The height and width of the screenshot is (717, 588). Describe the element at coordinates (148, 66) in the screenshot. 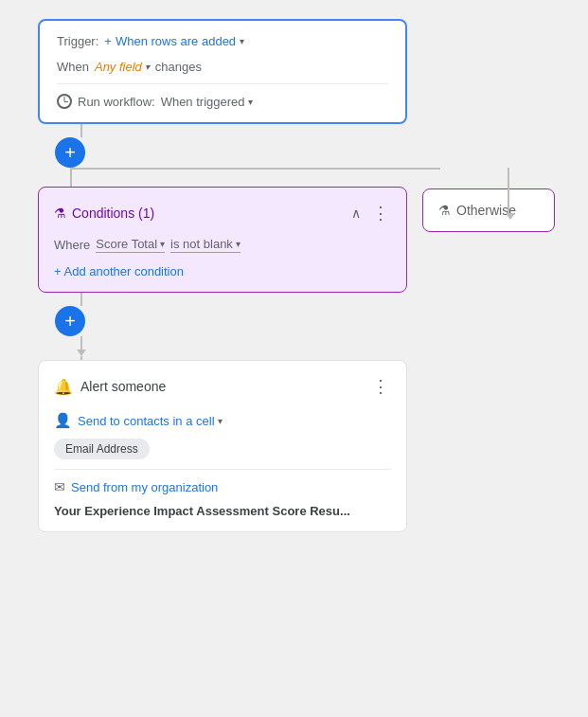

I see `any-field-arrow: ▾` at that location.